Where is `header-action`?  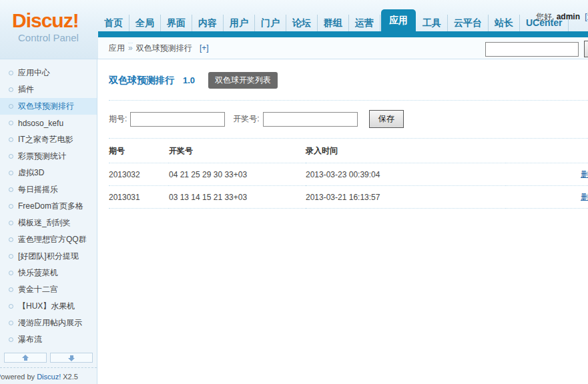 header-action is located at coordinates (547, 151).